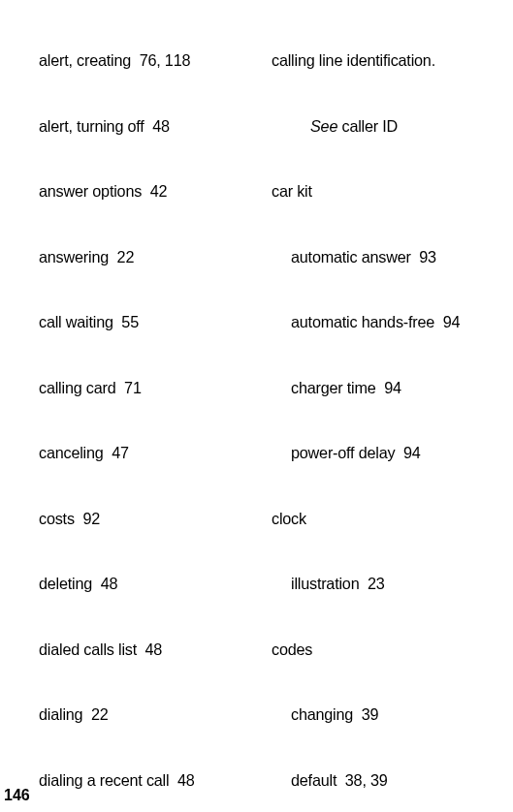 Image resolution: width=513 pixels, height=812 pixels. Describe the element at coordinates (145, 322) in the screenshot. I see `index-entry: call waiting 55` at that location.